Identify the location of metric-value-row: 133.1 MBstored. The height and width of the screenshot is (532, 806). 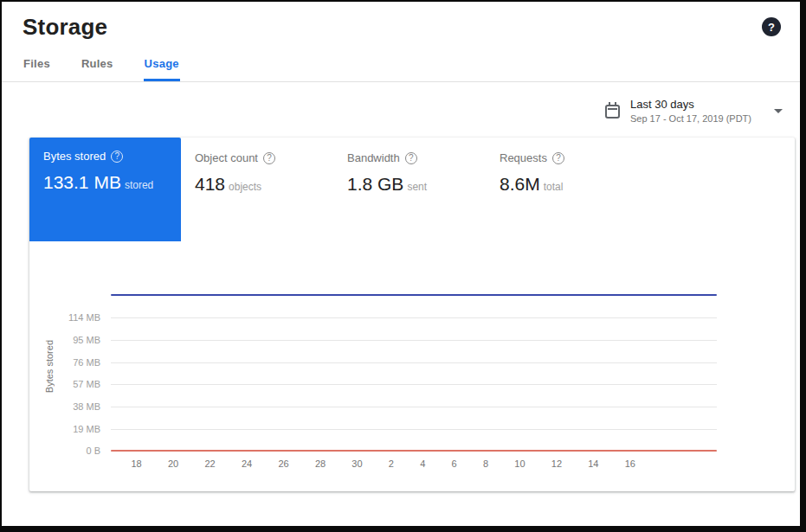
(106, 183).